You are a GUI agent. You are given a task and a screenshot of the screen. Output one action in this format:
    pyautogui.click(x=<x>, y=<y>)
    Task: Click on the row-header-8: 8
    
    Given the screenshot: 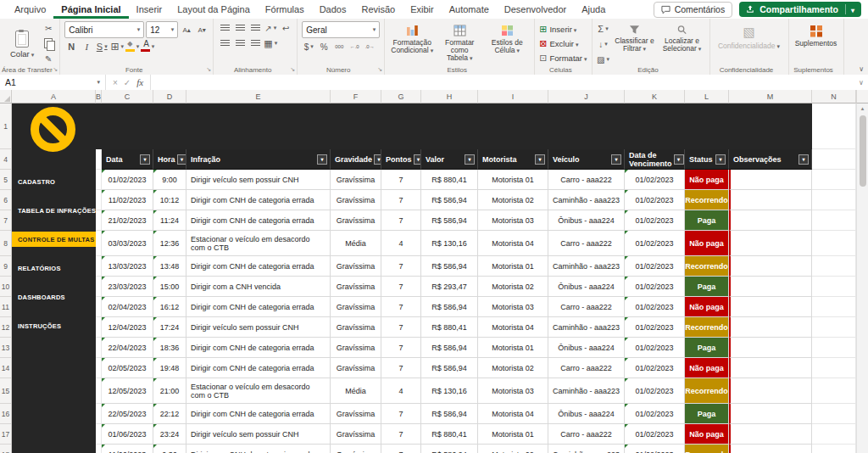 What is the action you would take?
    pyautogui.click(x=5, y=243)
    